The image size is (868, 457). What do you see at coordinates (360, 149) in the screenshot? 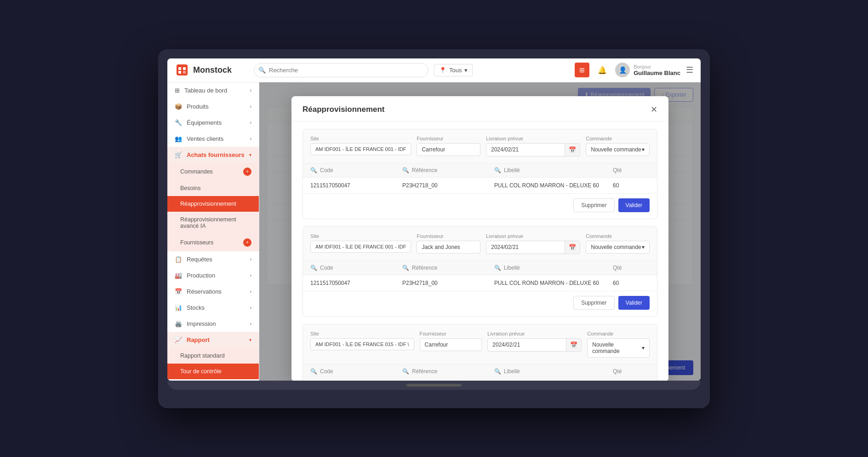
I see `site-input-1: AM IDF001 - ÎLE DE FRANCE 001 - IDF` at bounding box center [360, 149].